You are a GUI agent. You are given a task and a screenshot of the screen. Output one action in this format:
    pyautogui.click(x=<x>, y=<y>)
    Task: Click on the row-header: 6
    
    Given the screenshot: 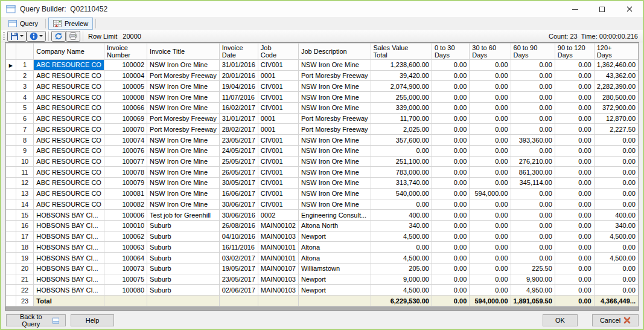 What is the action you would take?
    pyautogui.click(x=25, y=118)
    